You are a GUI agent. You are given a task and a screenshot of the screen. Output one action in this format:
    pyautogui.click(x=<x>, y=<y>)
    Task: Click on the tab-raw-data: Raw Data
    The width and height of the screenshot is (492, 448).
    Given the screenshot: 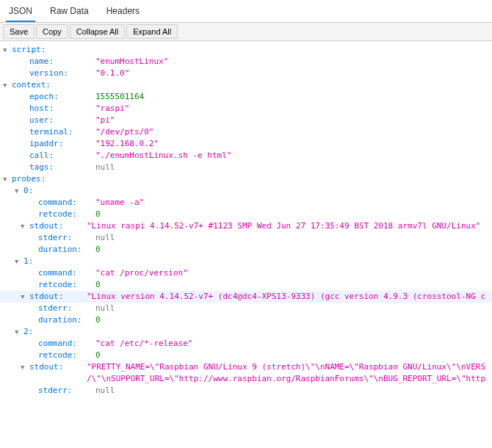 What is the action you would take?
    pyautogui.click(x=69, y=12)
    